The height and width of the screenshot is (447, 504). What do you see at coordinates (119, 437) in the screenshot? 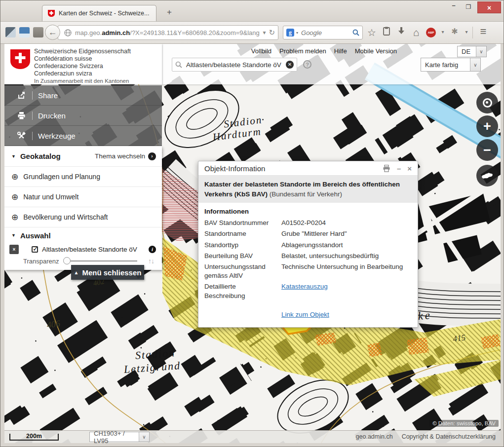
I see `projection-select: CH1903+ / LV95 ∨` at bounding box center [119, 437].